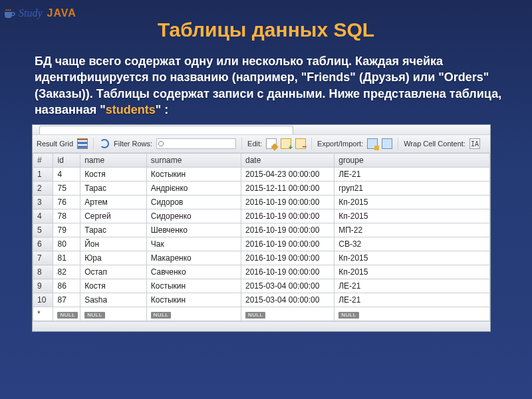  What do you see at coordinates (43, 258) in the screenshot?
I see `table-cell: 7` at bounding box center [43, 258].